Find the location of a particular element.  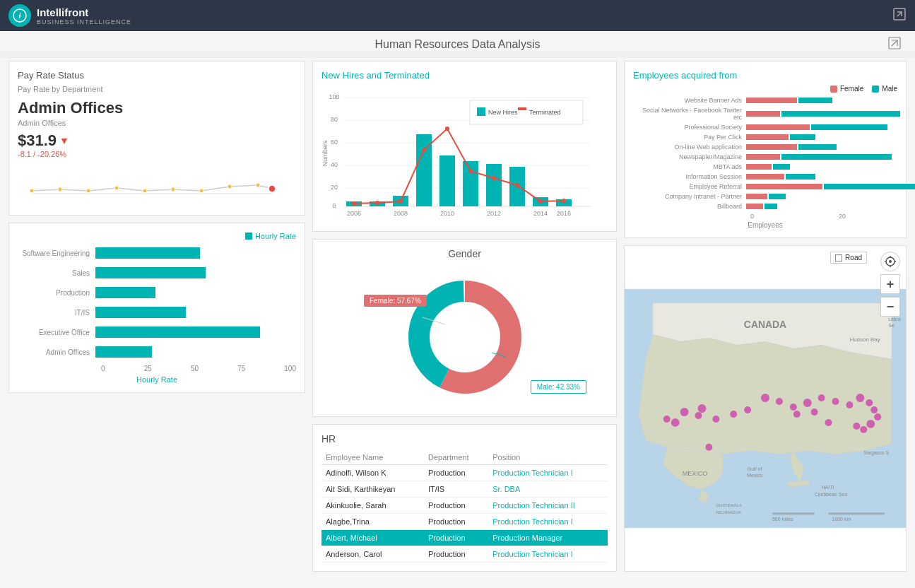

gender-title: Gender is located at coordinates (465, 254).